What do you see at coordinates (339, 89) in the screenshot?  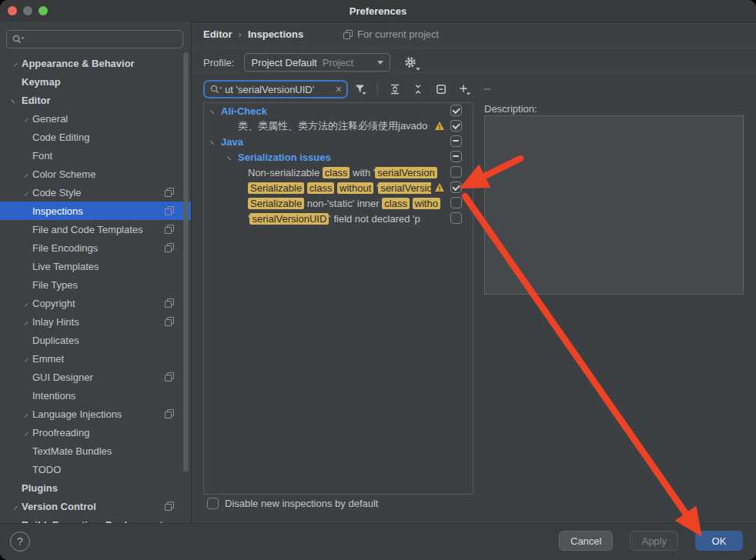 I see `clear-search-icon: ×` at bounding box center [339, 89].